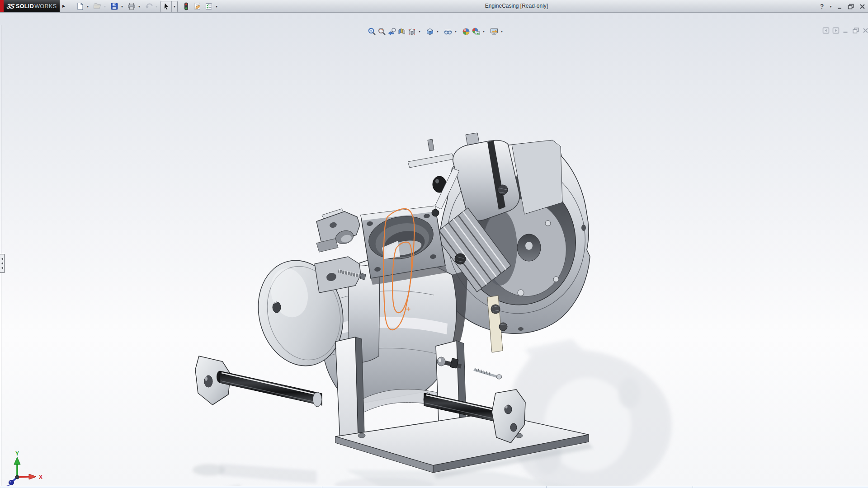 The width and height of the screenshot is (868, 488). Describe the element at coordinates (105, 6) in the screenshot. I see `open-dropdown-arrow: ▾` at that location.